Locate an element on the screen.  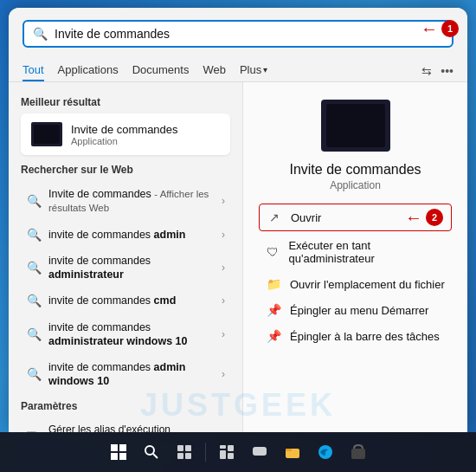
ouvrir-wrapper: ↗ Ouvrir ← 2 is located at coordinates (355, 217).